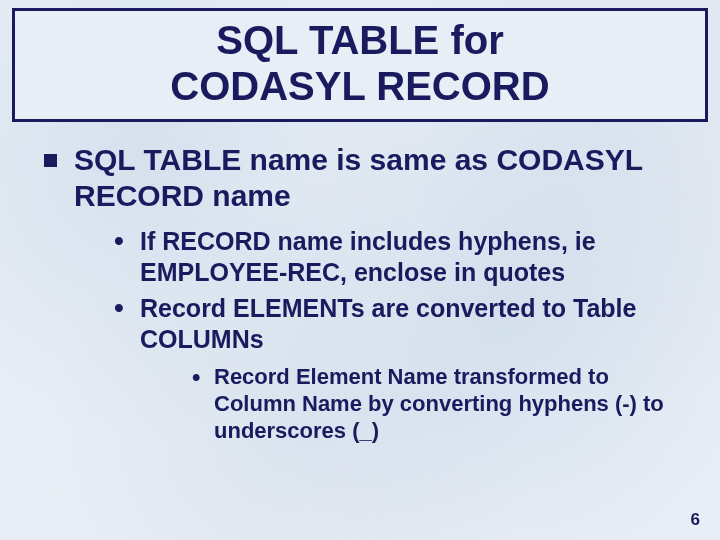 This screenshot has height=540, width=720. I want to click on bullet-l2-0-text: If RECORD name includes hyphens, ie EMPL…, so click(368, 256).